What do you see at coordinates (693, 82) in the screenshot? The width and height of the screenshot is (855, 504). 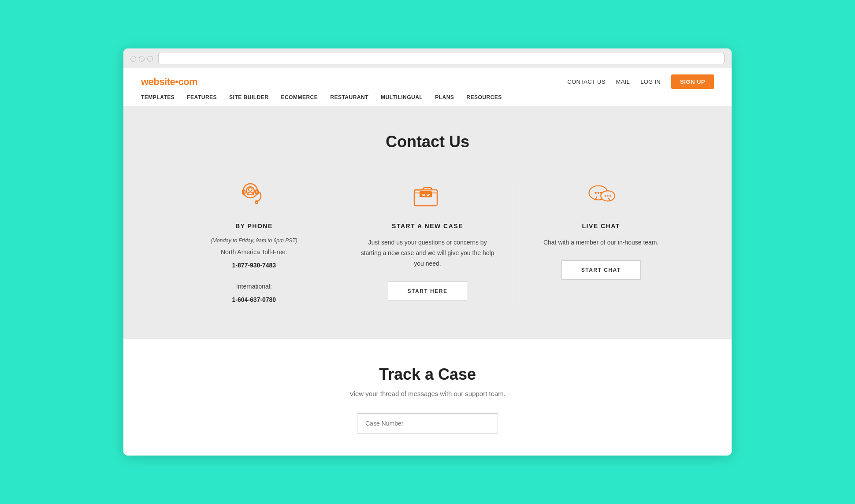 I see `signup-button: SIGN UP` at bounding box center [693, 82].